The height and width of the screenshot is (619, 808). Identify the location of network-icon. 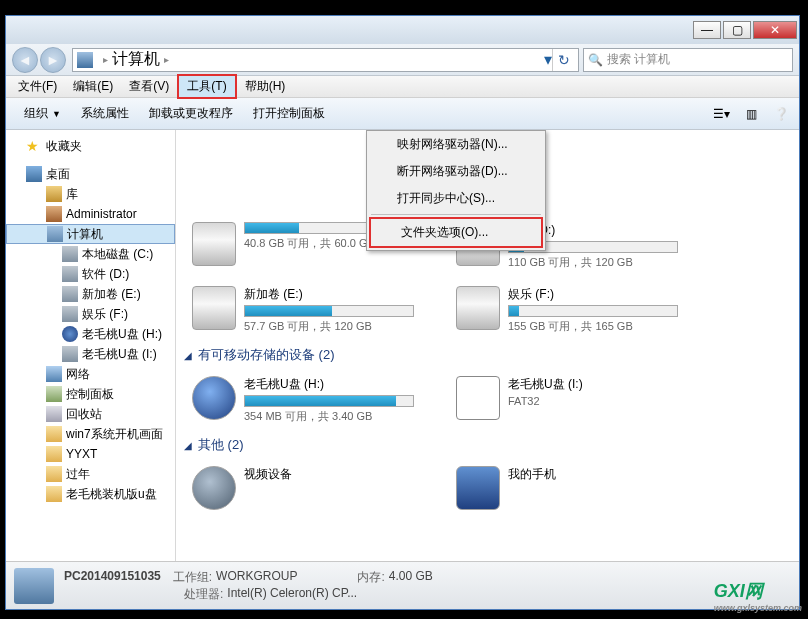
(54, 374).